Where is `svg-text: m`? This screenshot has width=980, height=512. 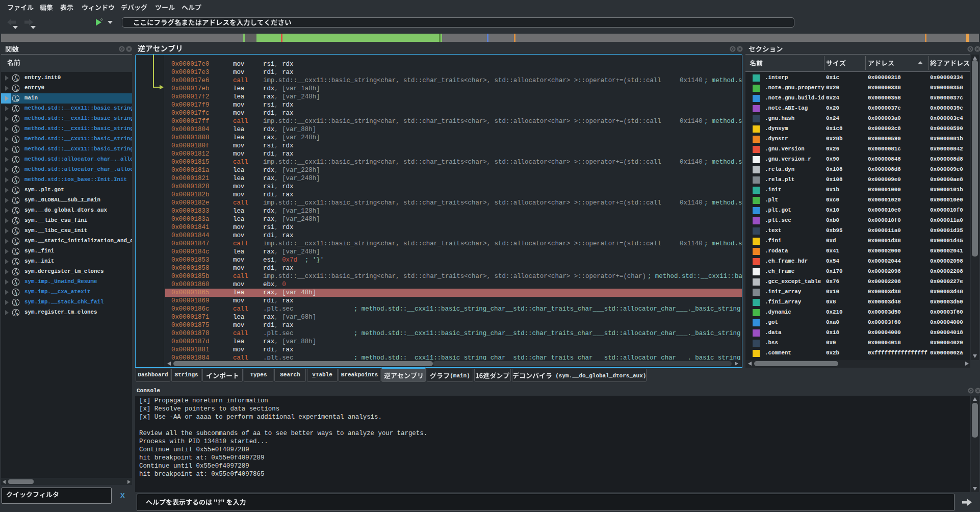
svg-text: m is located at coordinates (18, 100).